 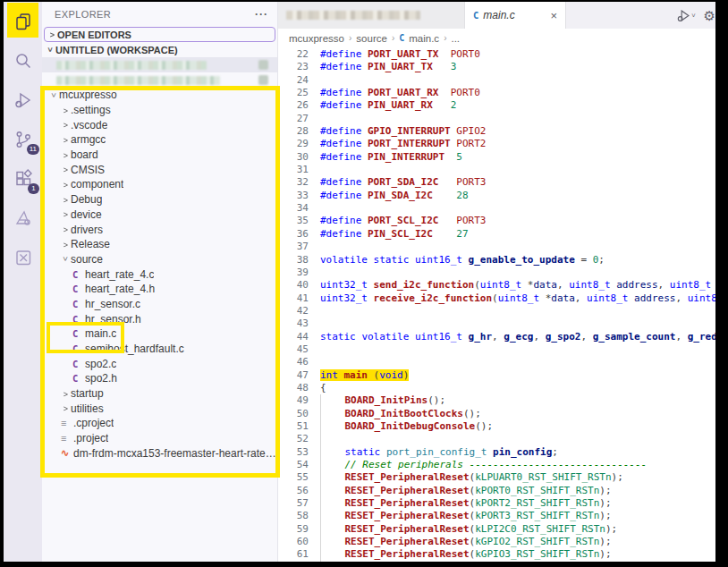 What do you see at coordinates (372, 15) in the screenshot?
I see `tab-redacted` at bounding box center [372, 15].